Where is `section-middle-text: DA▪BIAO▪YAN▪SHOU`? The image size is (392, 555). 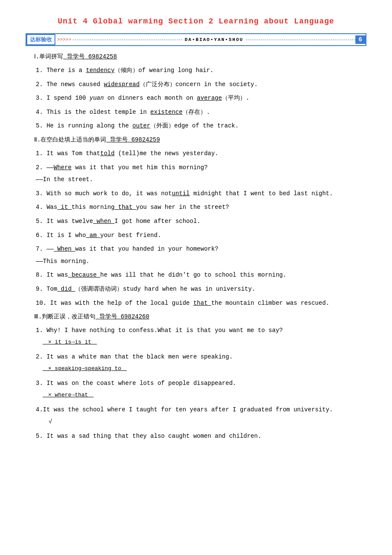 section-middle-text: DA▪BIAO▪YAN▪SHOU is located at coordinates (214, 40).